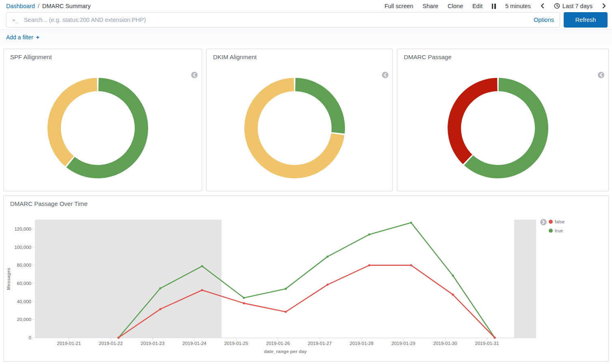 This screenshot has height=364, width=612. I want to click on panel-dmarc-passage: DMARC Passage, so click(503, 120).